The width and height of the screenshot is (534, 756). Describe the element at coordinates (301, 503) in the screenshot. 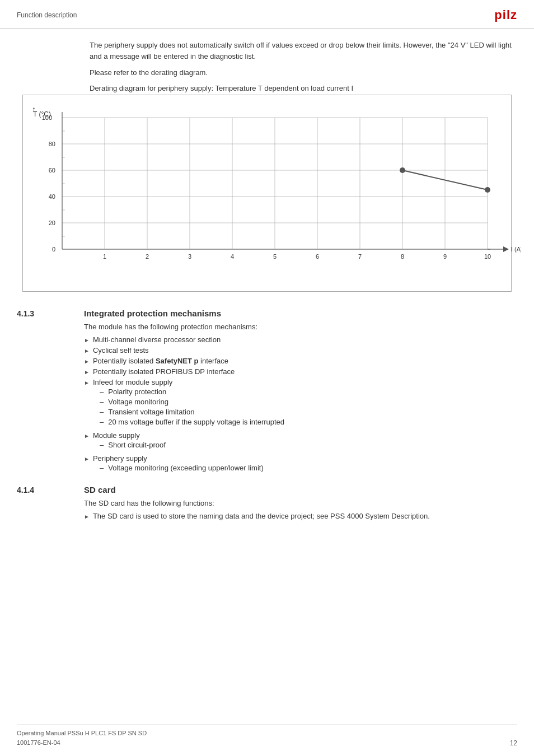

I see `section-414-intro: The SD card has the following functions:` at that location.